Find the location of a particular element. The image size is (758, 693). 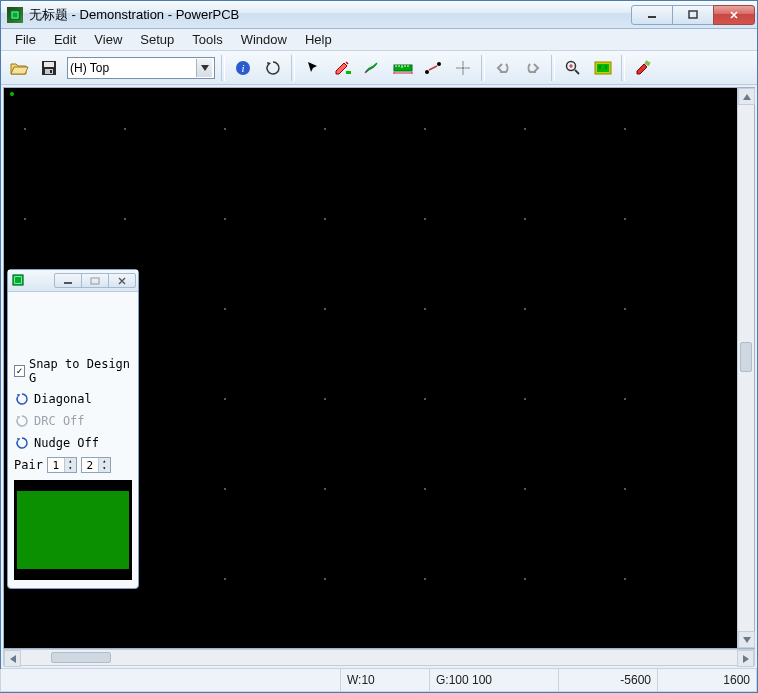

layer-selected-label: (H) Top is located at coordinates (90, 68).